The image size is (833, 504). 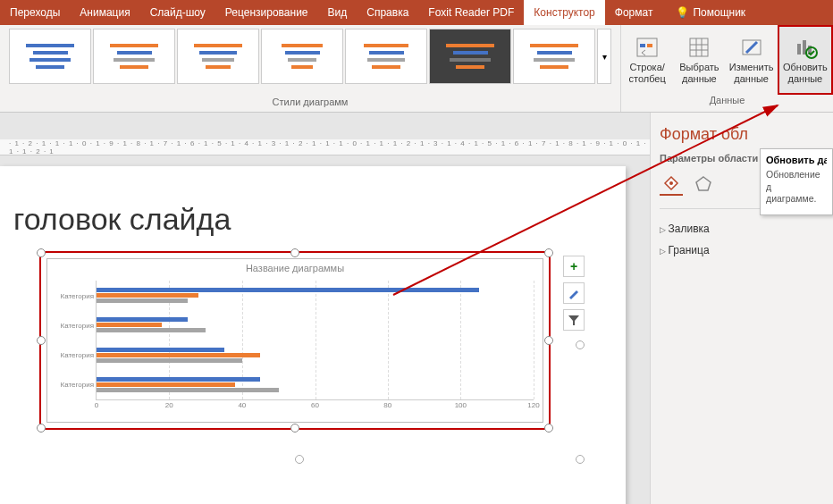 I want to click on fill-section: Заливка, so click(x=742, y=229).